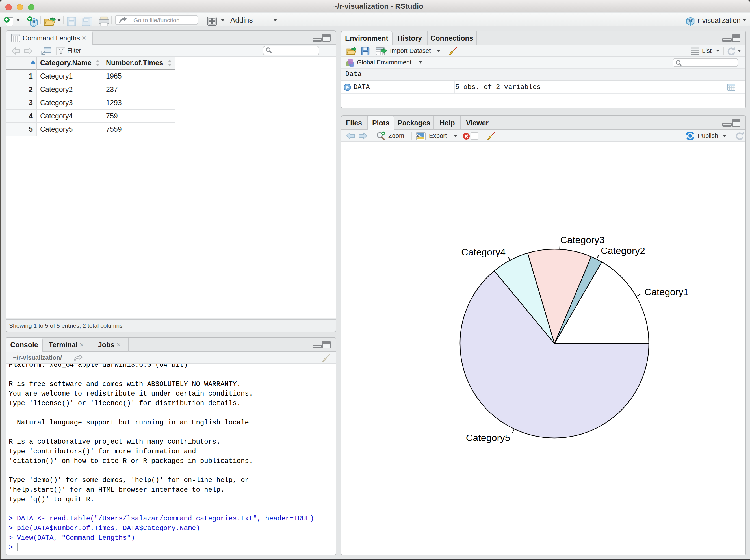 The image size is (750, 560). What do you see at coordinates (623, 251) in the screenshot?
I see `svg-text: Category2` at bounding box center [623, 251].